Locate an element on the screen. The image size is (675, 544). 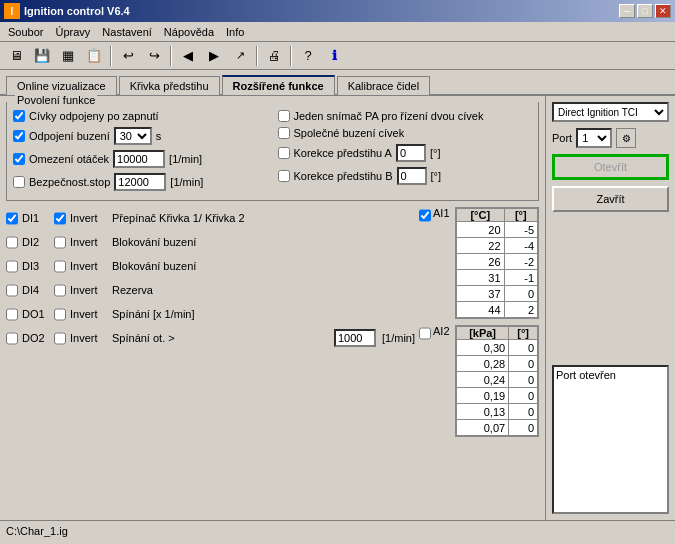
tab-rozsirene: Rozšířené funkce is located at coordinates (278, 85).